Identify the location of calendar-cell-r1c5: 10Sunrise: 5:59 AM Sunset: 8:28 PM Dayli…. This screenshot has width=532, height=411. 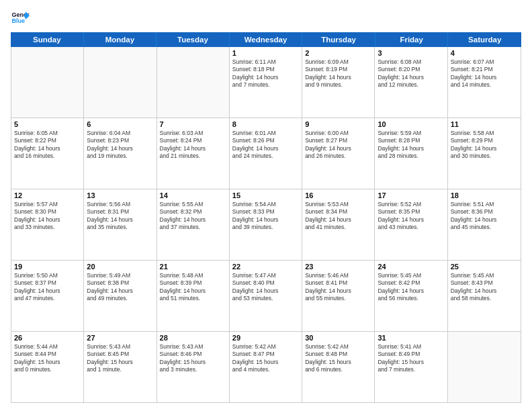
(411, 153).